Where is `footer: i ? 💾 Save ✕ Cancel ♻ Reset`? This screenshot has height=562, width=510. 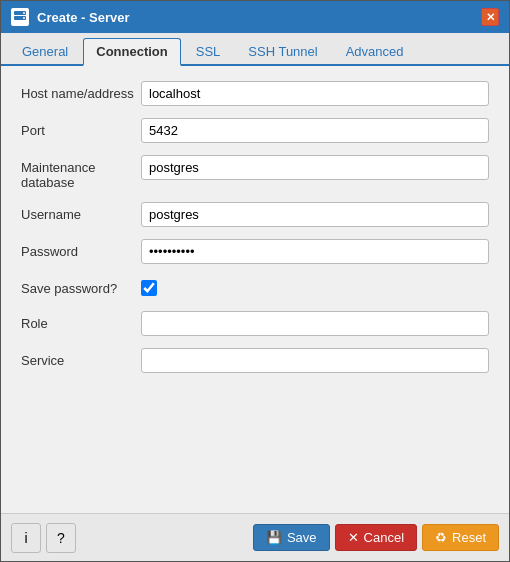
footer: i ? 💾 Save ✕ Cancel ♻ Reset is located at coordinates (255, 537).